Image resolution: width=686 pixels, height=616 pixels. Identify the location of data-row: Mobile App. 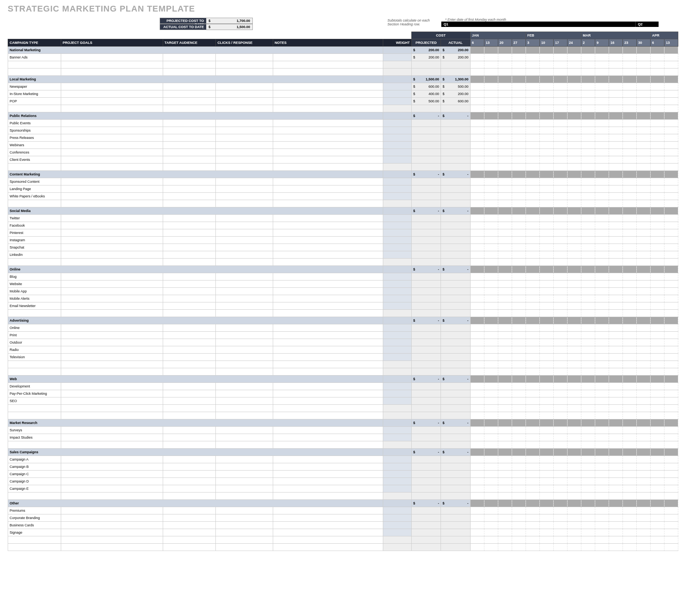
(343, 292).